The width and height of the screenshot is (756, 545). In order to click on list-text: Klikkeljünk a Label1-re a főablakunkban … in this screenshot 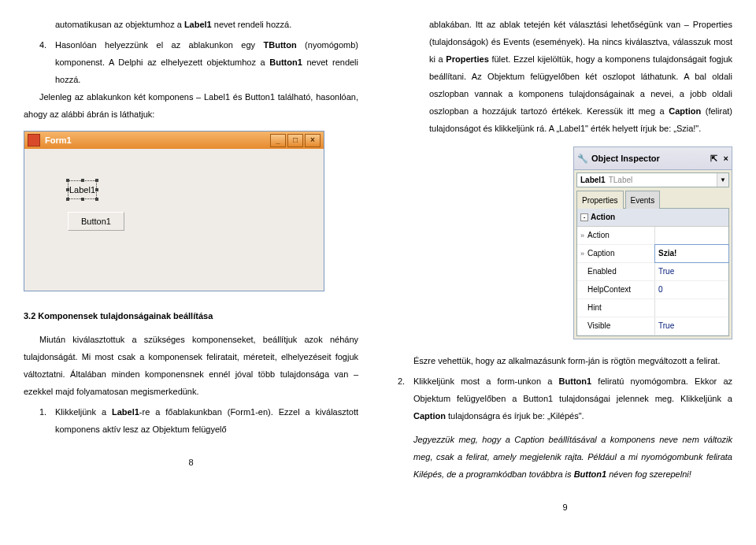, I will do `click(206, 421)`.